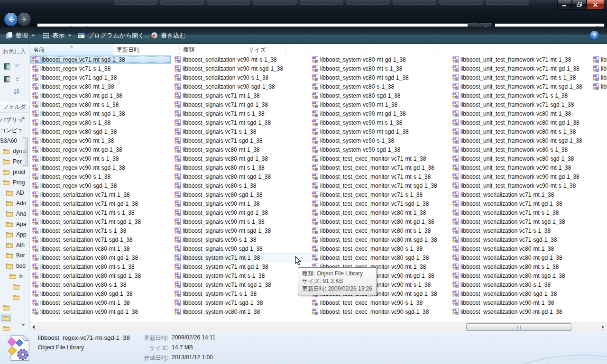 The height and width of the screenshot is (364, 607). I want to click on file-item: libboost_wserialization-vc80-mt-1_38, so click(521, 248).